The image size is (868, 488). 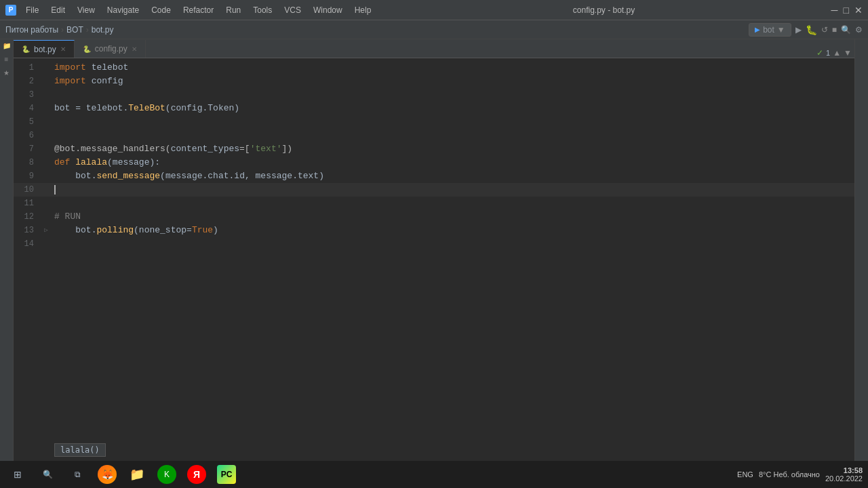 What do you see at coordinates (27, 163) in the screenshot?
I see `line-num-8: 8` at bounding box center [27, 163].